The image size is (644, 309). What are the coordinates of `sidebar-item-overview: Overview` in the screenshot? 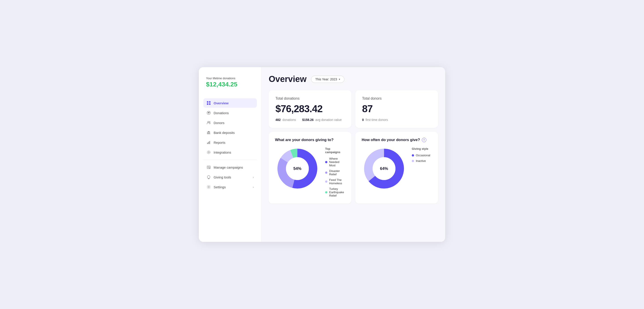 It's located at (230, 103).